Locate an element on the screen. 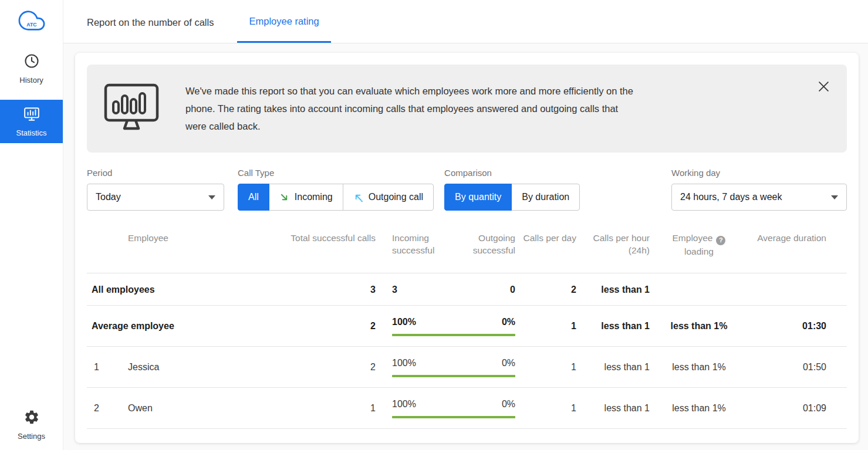 The height and width of the screenshot is (450, 868). col-calls-per-hour: Calls per hour (24h) is located at coordinates (613, 252).